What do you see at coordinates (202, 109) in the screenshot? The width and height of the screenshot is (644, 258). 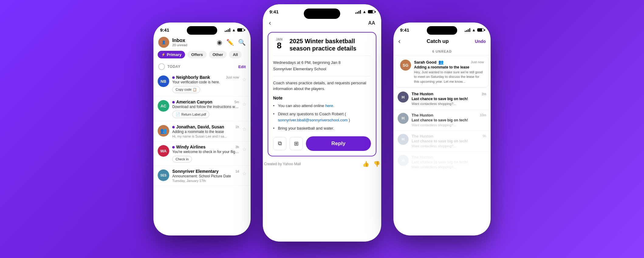 I see `email-item: AC American Canyon 5m Download and follo…` at bounding box center [202, 109].